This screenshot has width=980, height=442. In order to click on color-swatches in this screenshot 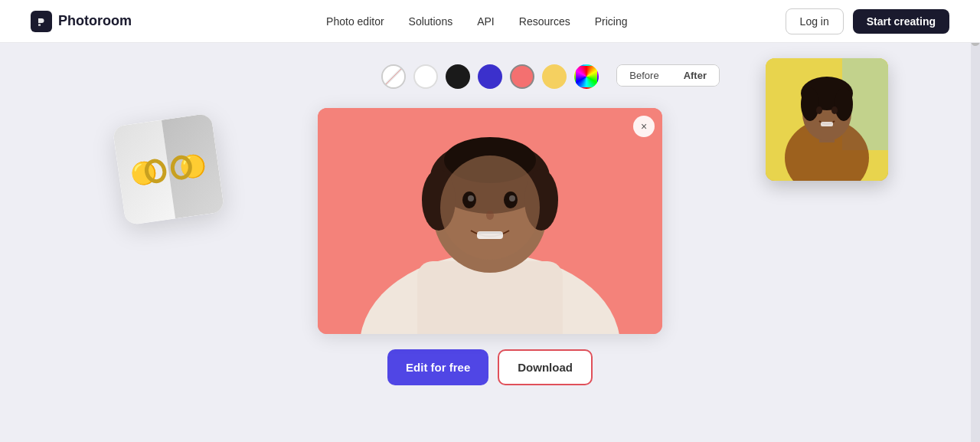, I will do `click(490, 77)`.